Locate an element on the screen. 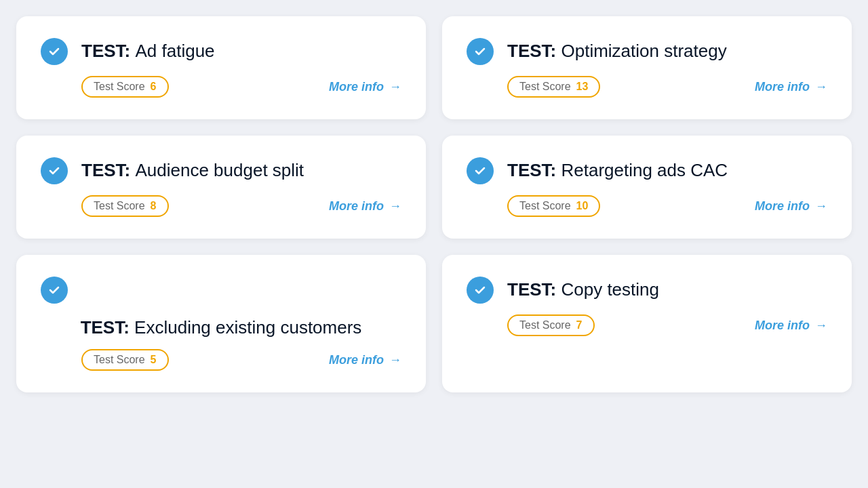 The image size is (868, 488). more-info-link-excluding-existing-customers: More info→ is located at coordinates (365, 361).